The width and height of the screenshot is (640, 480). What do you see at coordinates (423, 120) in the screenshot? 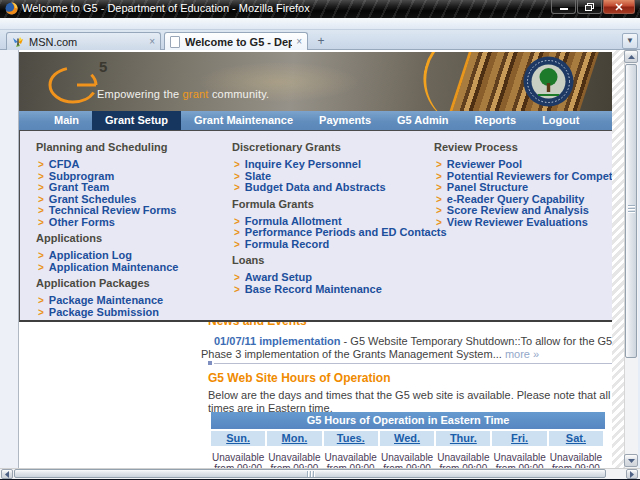
I see `nav-item-g5-admin: G5 Admin` at bounding box center [423, 120].